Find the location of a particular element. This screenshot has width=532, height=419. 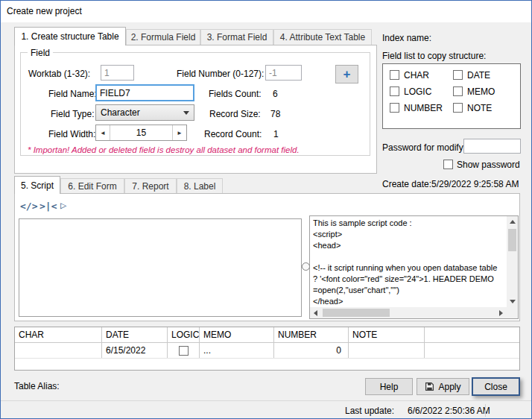

apply-button: Apply is located at coordinates (443, 386).